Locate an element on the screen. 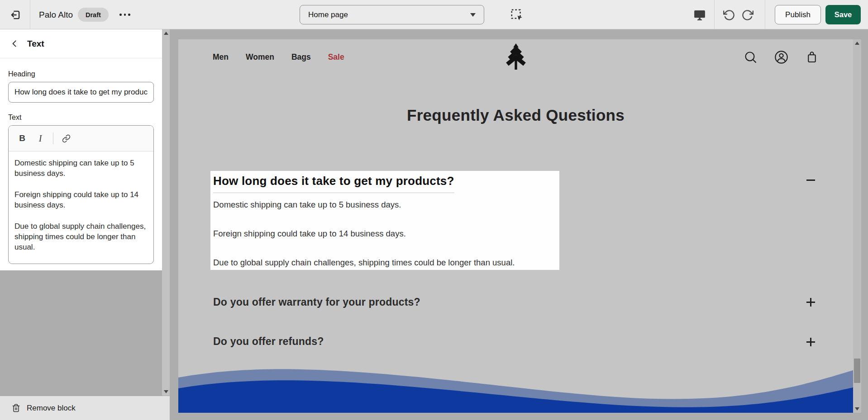 The image size is (868, 420). device-preview-button is located at coordinates (700, 15).